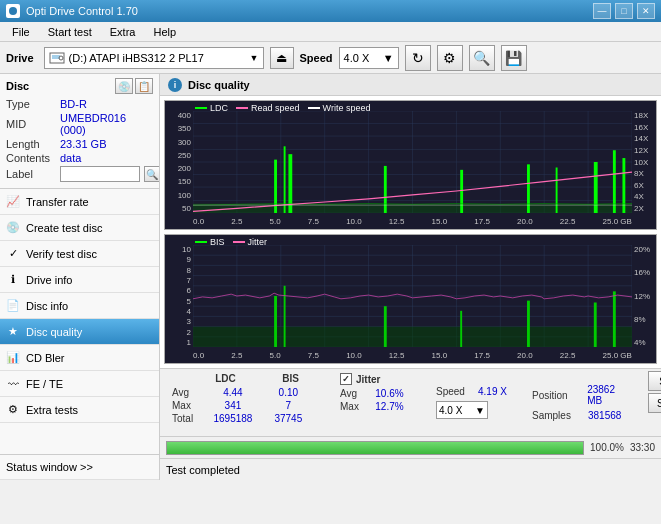  Describe the element at coordinates (83, 144) in the screenshot. I see `length-value: 23.31 GB` at that location.